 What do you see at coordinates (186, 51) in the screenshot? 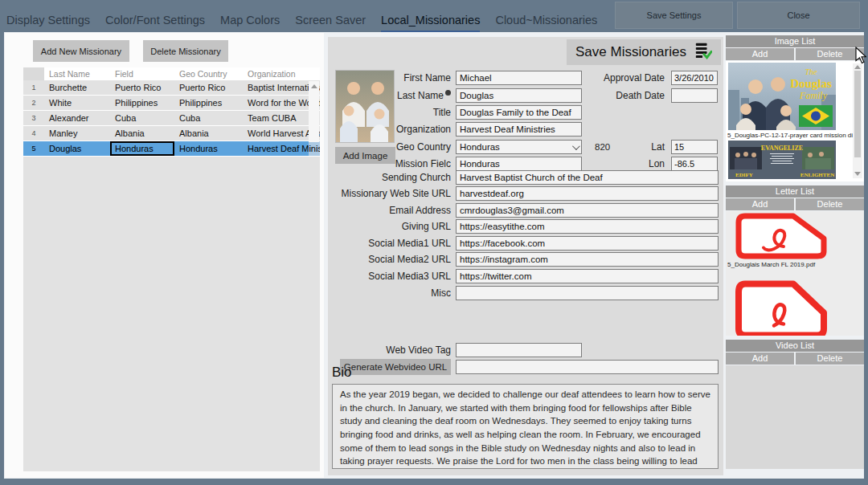
I see `delete-missionary-button: Delete Missionary` at bounding box center [186, 51].